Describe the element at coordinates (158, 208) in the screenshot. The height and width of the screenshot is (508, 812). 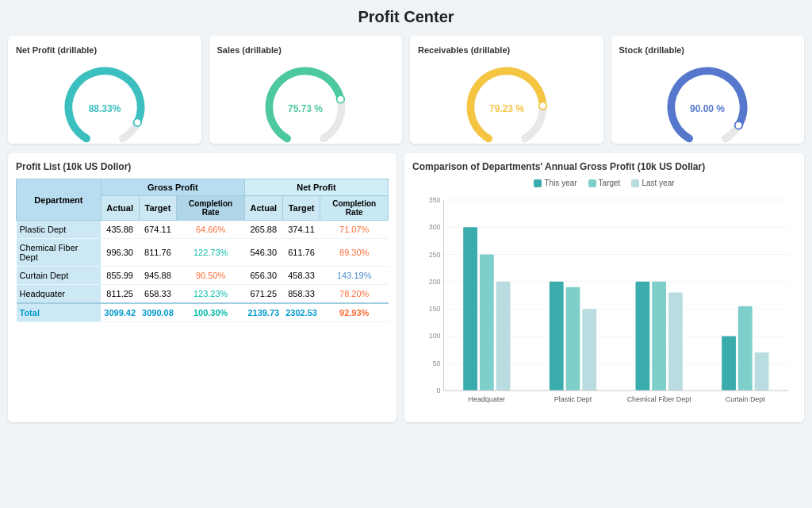
I see `g-target-header: Target` at that location.